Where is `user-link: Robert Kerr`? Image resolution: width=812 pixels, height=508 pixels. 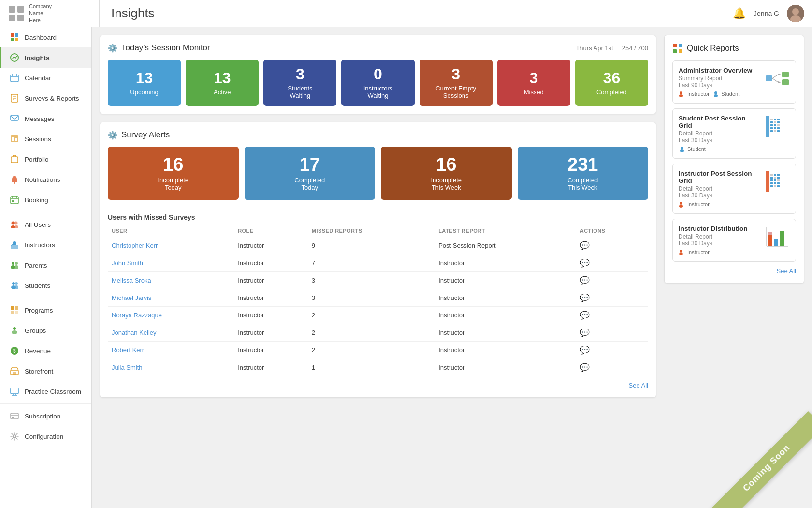
user-link: Robert Kerr is located at coordinates (128, 350).